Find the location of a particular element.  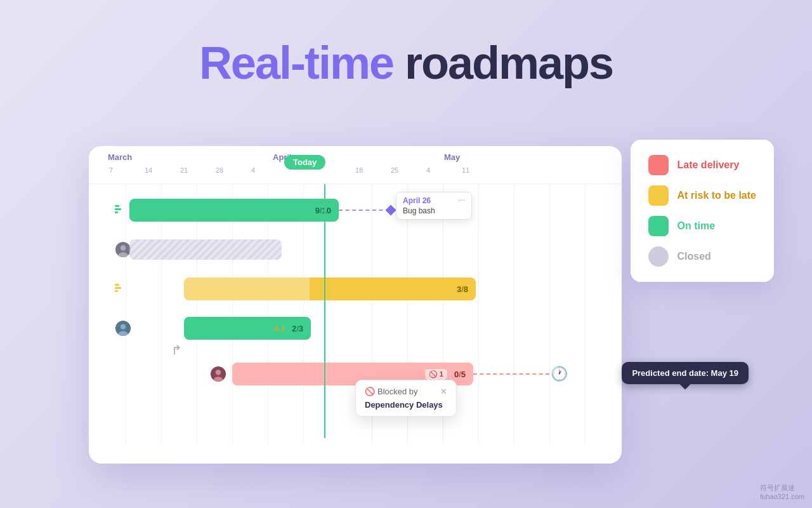

close-popup-button: ✕ is located at coordinates (444, 391).